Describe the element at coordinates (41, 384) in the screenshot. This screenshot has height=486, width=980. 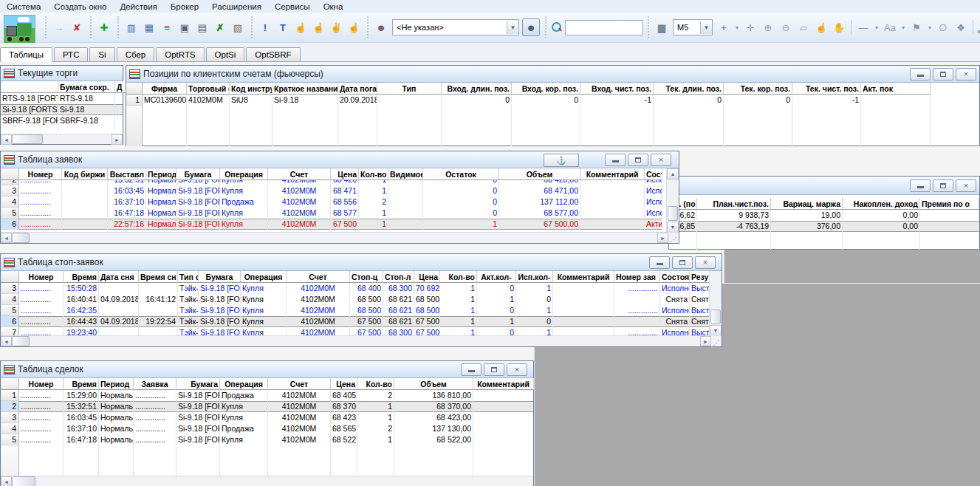
I see `column-header: Номер` at that location.